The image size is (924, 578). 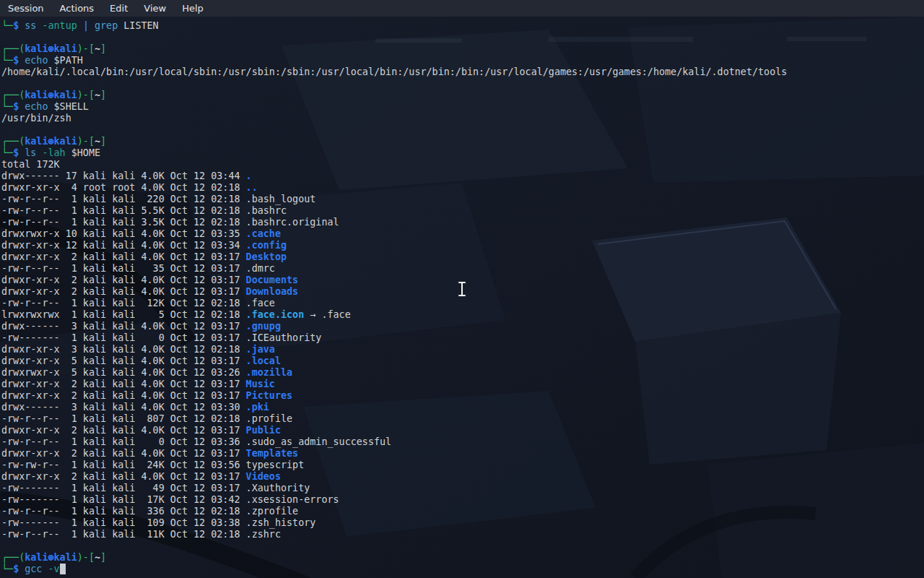 What do you see at coordinates (118, 9) in the screenshot?
I see `menu-edit: Edit` at bounding box center [118, 9].